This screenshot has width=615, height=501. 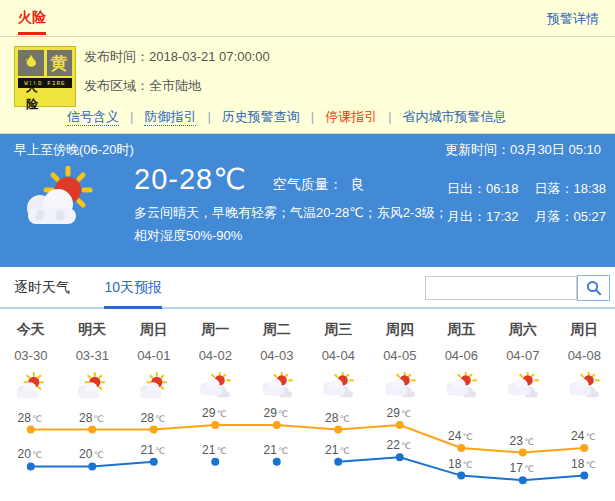 What do you see at coordinates (45, 96) in the screenshot?
I see `badge-title: 火 险` at bounding box center [45, 96].